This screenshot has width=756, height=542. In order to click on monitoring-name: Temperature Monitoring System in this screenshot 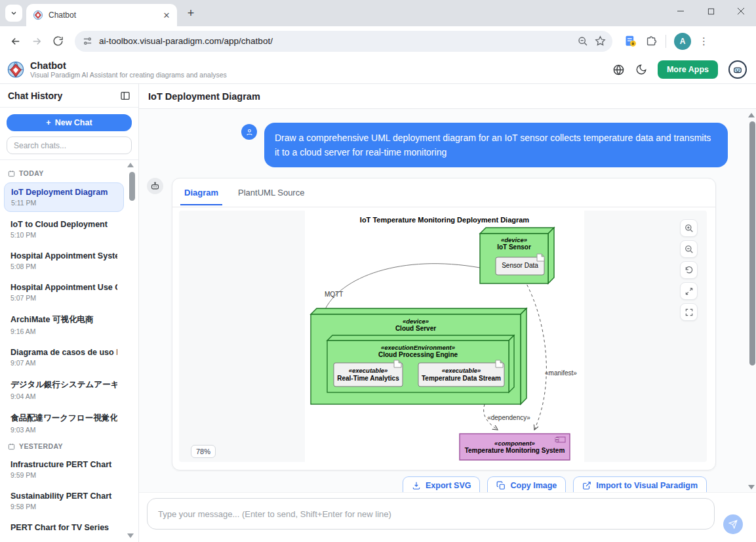, I will do `click(515, 450)`.